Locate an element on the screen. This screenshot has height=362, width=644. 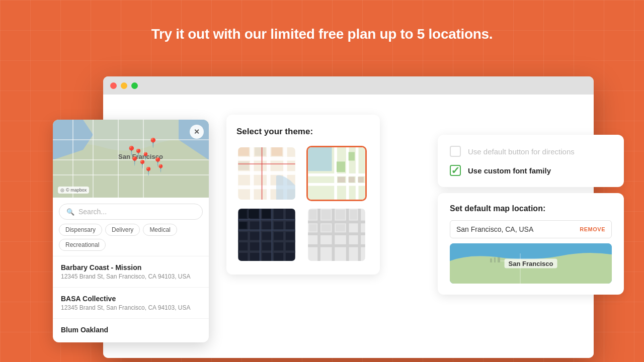
filter-tags: Dispensary Delivery Medical Recreational is located at coordinates (131, 240).